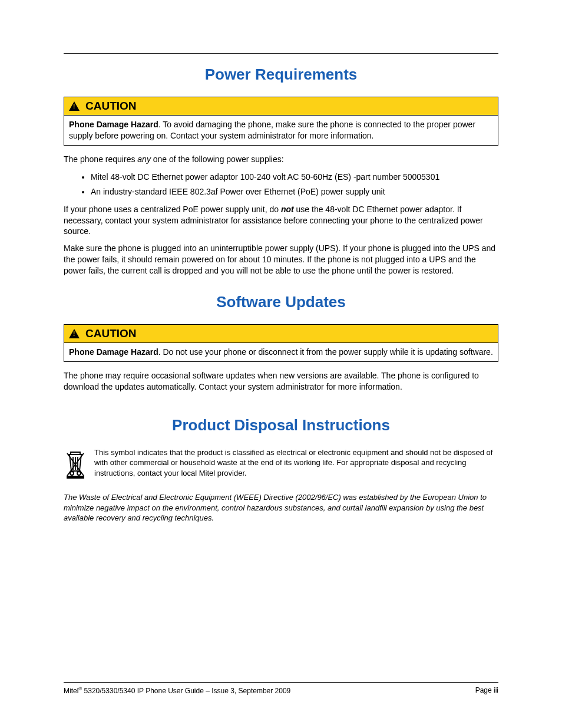 The image size is (562, 728). I want to click on caution-body: Phone Damage Hazard. Do not use your pho…, so click(281, 353).